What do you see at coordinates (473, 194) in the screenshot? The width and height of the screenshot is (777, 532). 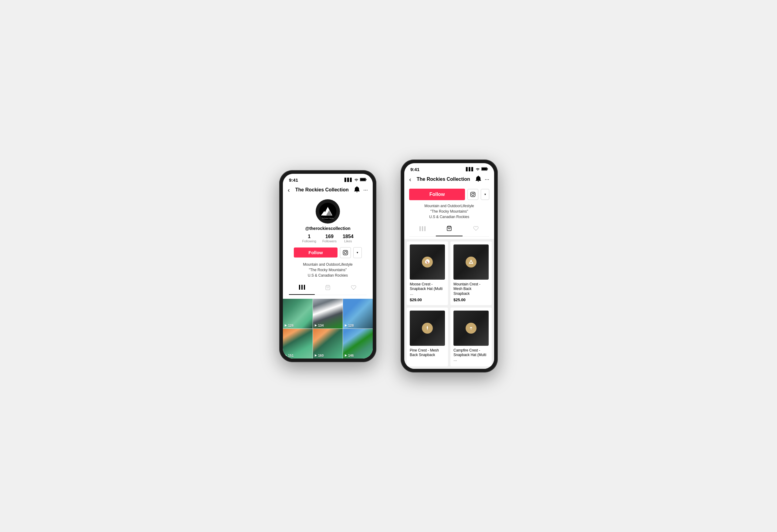 I see `instagram-button-right` at bounding box center [473, 194].